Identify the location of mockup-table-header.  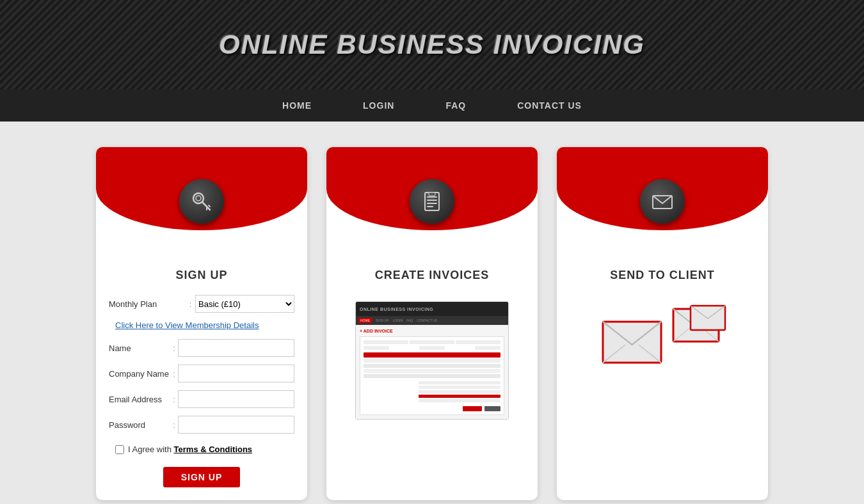
(432, 355).